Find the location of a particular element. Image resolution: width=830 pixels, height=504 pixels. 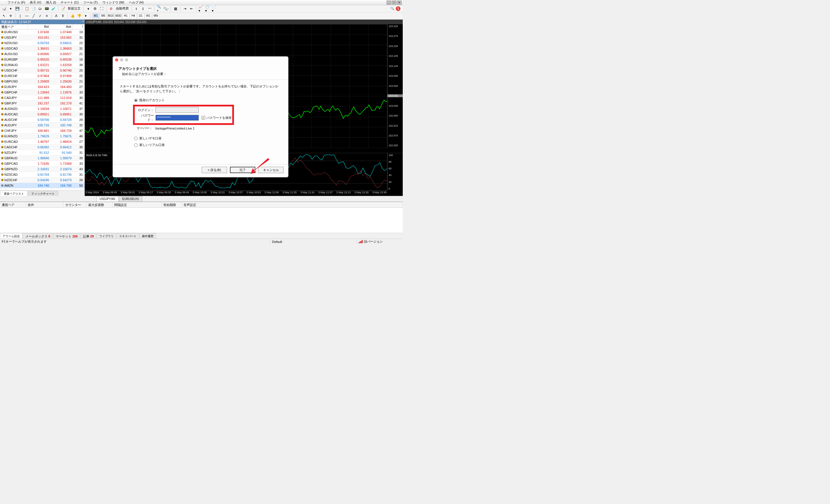

mw-row-GBPJPY: GBPJPY 192.237192.27841 is located at coordinates (42, 103).